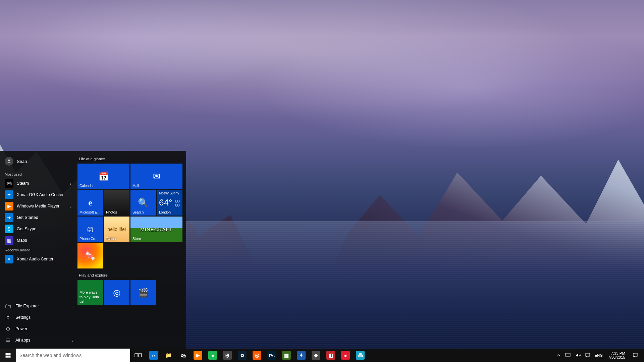  Describe the element at coordinates (331, 355) in the screenshot. I see `taskbar-app-app-red: ◧` at that location.